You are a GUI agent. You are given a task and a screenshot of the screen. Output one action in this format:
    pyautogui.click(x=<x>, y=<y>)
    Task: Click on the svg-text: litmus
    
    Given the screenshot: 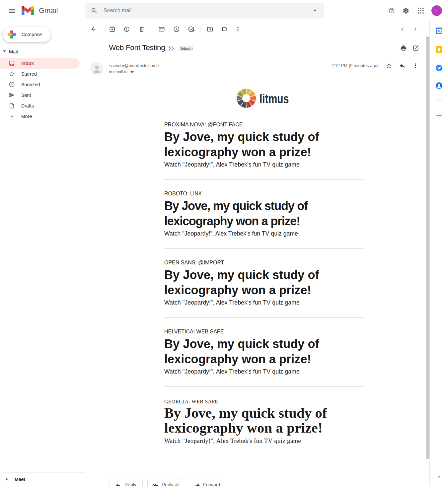 What is the action you would take?
    pyautogui.click(x=274, y=99)
    